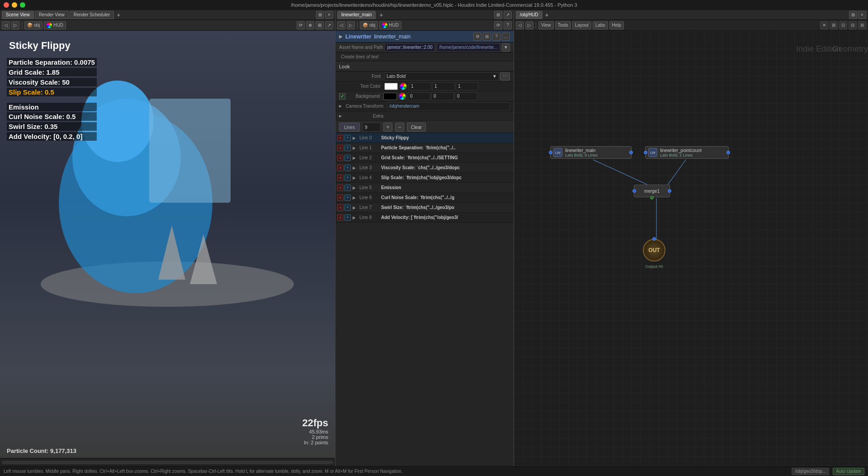  Describe the element at coordinates (496, 37) in the screenshot. I see `node-help-btn: ?` at that location.